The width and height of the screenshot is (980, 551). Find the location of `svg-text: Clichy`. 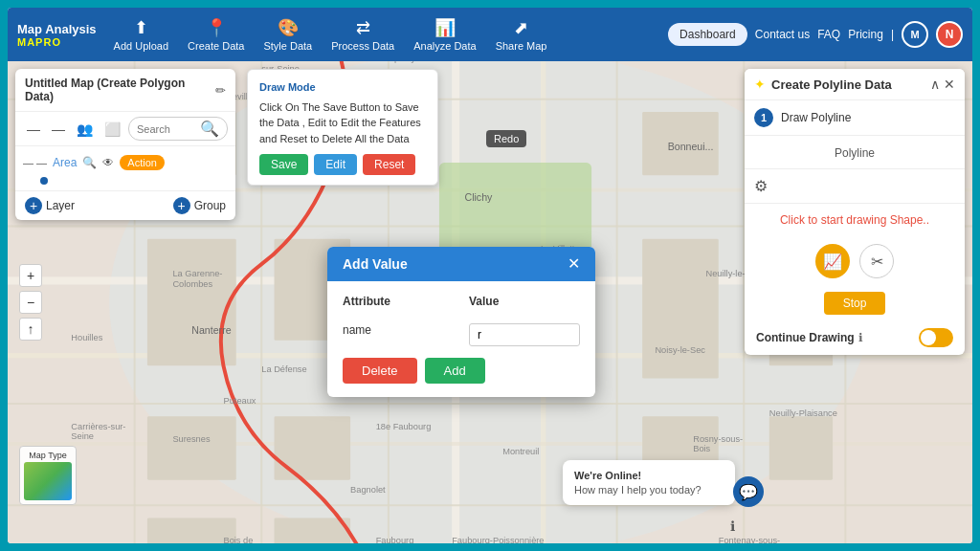

svg-text: Clichy is located at coordinates (479, 197).